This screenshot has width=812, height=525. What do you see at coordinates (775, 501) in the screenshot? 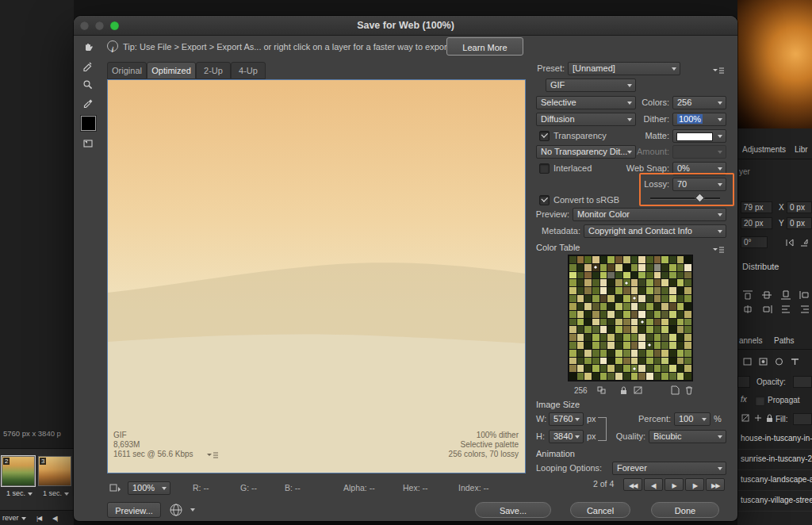
I see `layer-row: tuscany-village-street-` at bounding box center [775, 501].